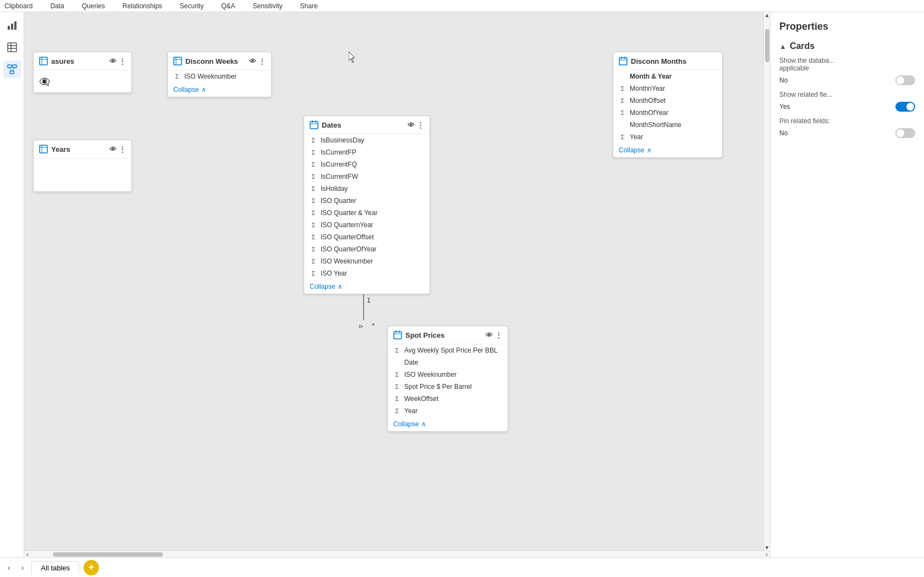 Image resolution: width=924 pixels, height=577 pixels. What do you see at coordinates (334, 189) in the screenshot?
I see `field-label: IsHoliday` at bounding box center [334, 189].